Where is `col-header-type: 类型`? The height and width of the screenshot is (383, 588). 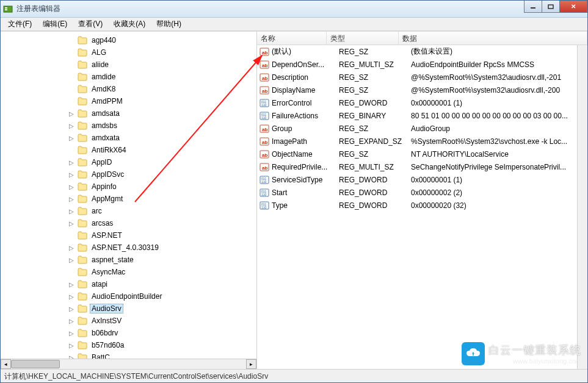 col-header-type: 类型 is located at coordinates (363, 38).